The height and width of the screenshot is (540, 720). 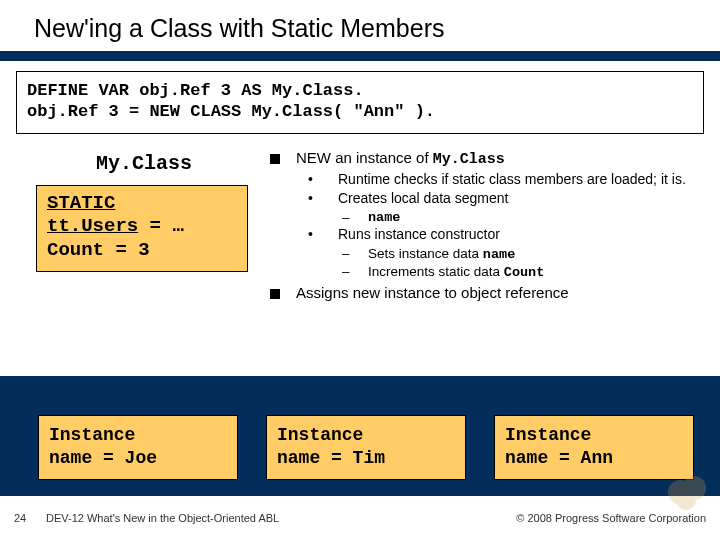 I want to click on instance-box: Instance name = Joe, so click(x=138, y=448).